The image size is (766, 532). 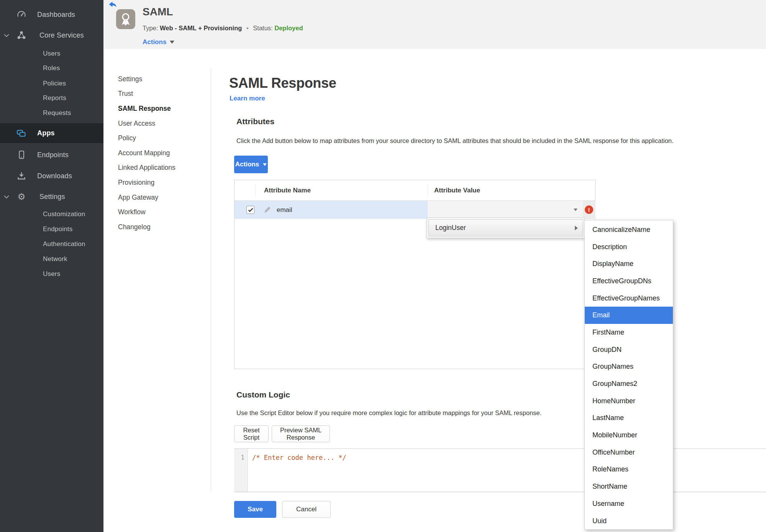 I want to click on sidebar-item-roles: Roles, so click(x=52, y=68).